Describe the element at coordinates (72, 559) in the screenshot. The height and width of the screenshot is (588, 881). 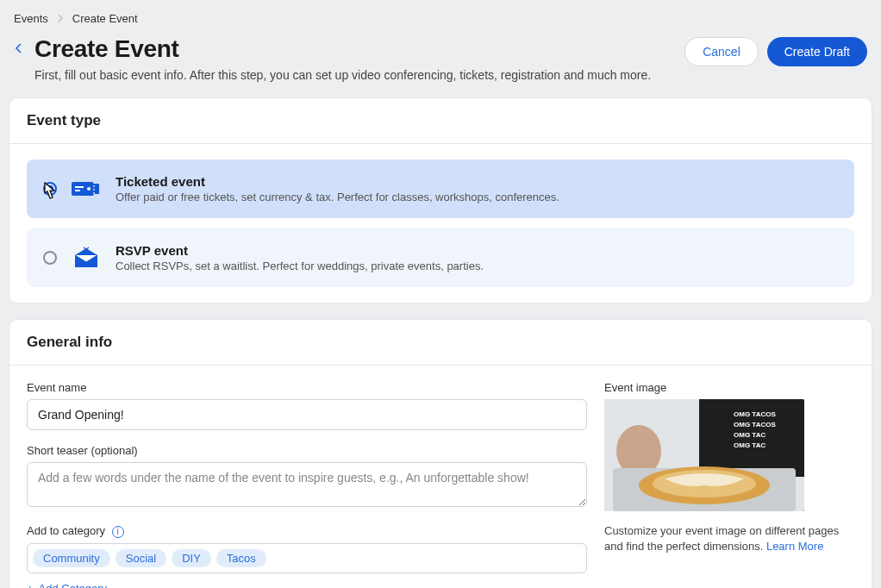
I see `category-chip: Community` at that location.